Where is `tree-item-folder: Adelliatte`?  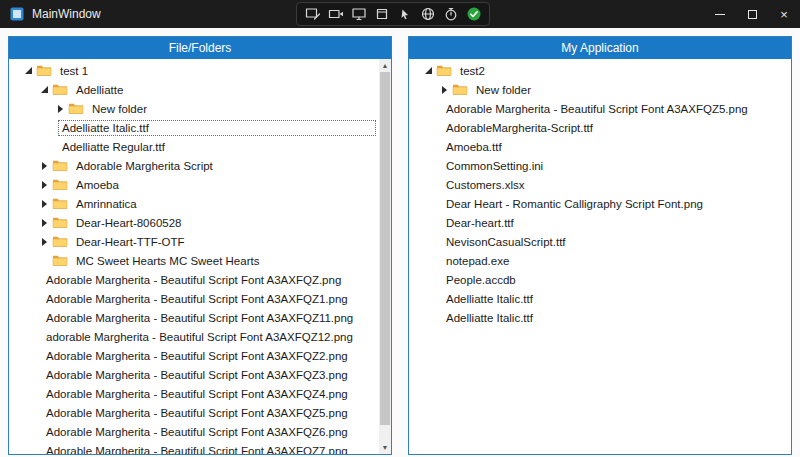
tree-item-folder: Adelliatte is located at coordinates (194, 90).